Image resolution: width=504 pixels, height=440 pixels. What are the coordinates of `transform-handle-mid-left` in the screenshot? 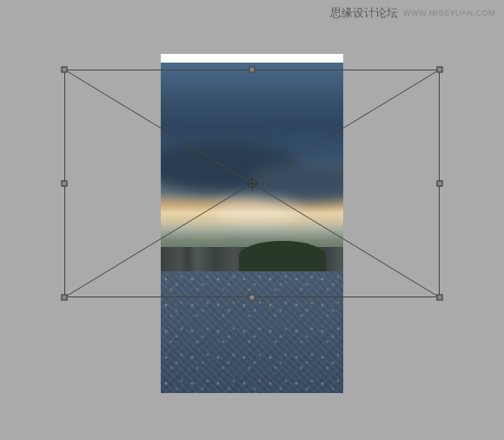 It's located at (64, 184).